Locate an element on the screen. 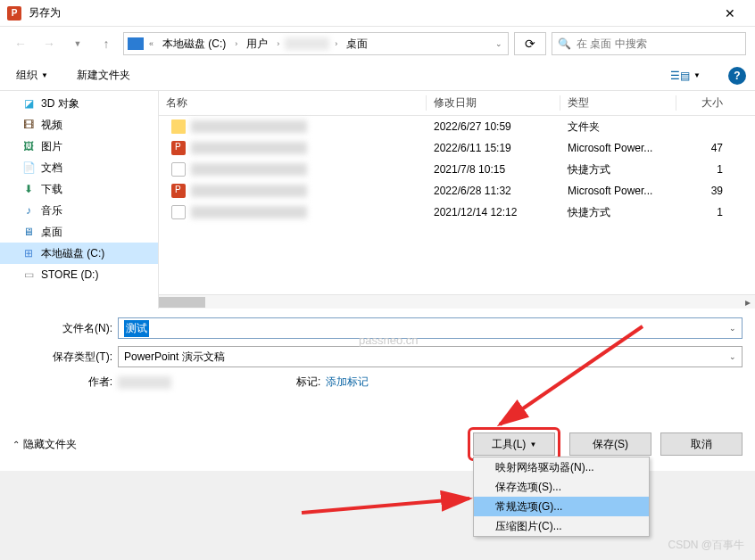 Image resolution: width=755 pixels, height=560 pixels. filename-label: 文件名(N): is located at coordinates (65, 328).